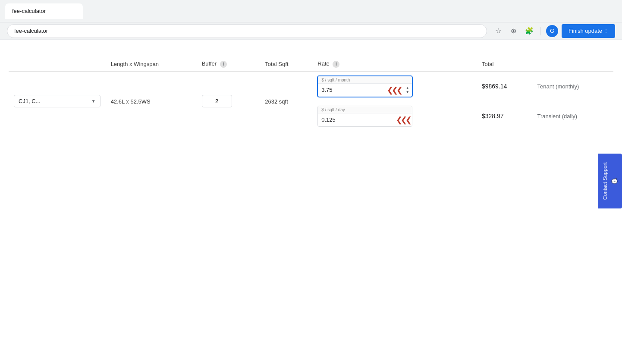 The width and height of the screenshot is (622, 364). What do you see at coordinates (610, 181) in the screenshot?
I see `contact-support-button: 💬 Contact Support` at bounding box center [610, 181].